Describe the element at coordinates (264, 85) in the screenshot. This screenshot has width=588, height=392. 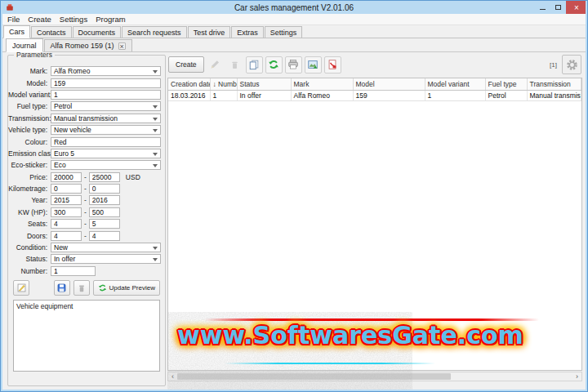
I see `col-status: Status` at that location.